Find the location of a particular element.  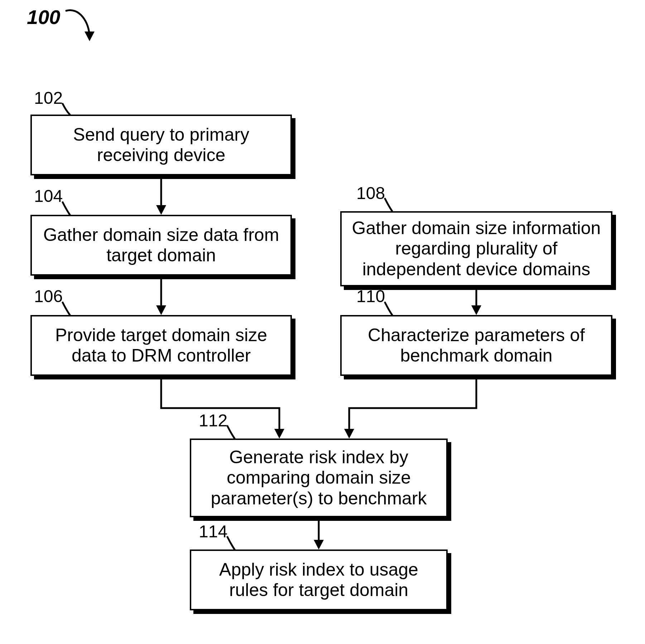

box-110: Characterize parameters of benchmark dom… is located at coordinates (476, 345).